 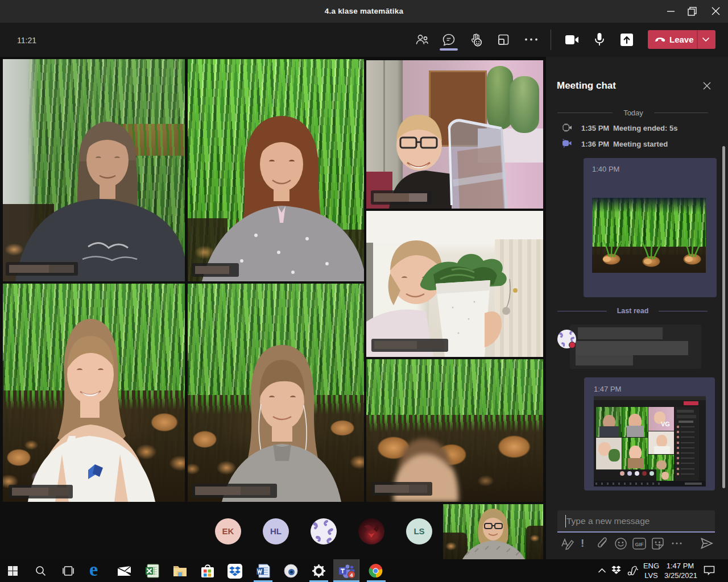 I want to click on svg-text: GIF, so click(x=640, y=544).